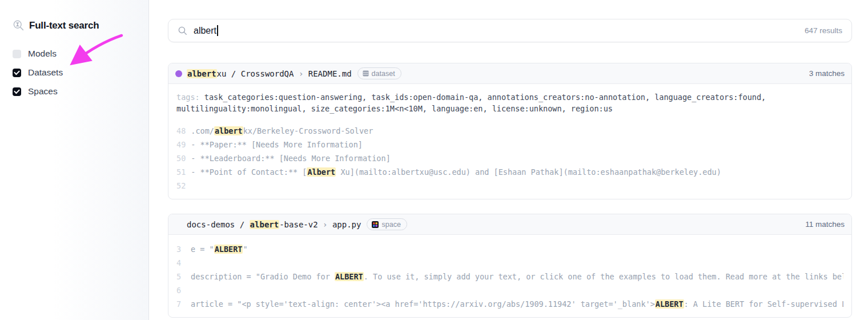  I want to click on code-line: 49- **Paper:** [Needs More Information], so click(510, 145).